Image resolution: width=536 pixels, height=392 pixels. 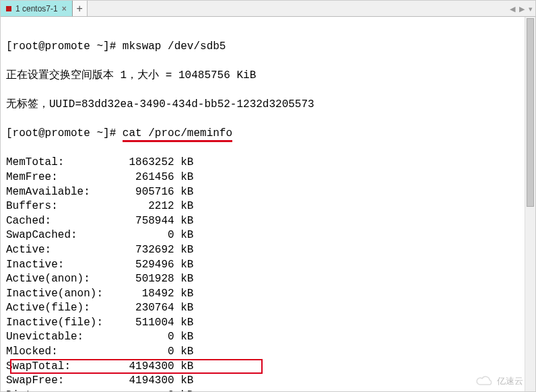 I want to click on command: mkswap /dev/sdb5, so click(x=174, y=46).